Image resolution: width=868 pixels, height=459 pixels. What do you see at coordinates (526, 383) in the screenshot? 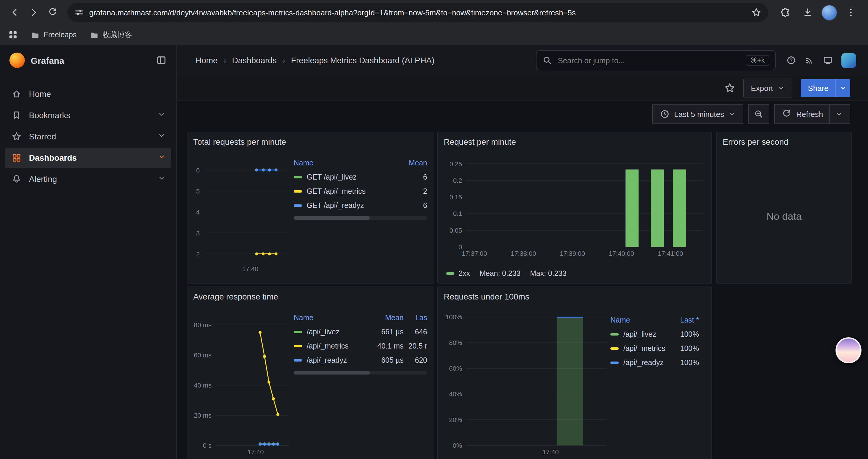
I see `bar-chart: 0%20%40%60%80%100%17:40` at bounding box center [526, 383].